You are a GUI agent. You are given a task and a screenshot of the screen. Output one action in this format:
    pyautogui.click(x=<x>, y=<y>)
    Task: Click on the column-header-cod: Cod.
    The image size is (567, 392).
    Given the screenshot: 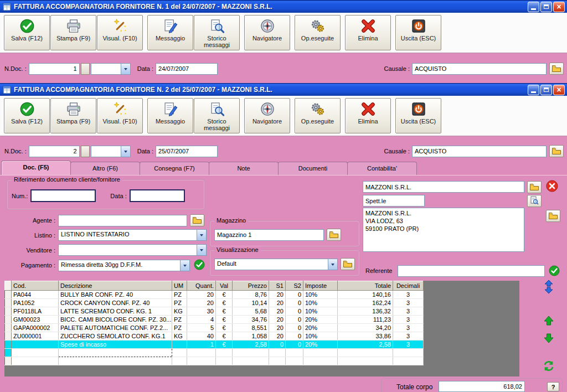 What is the action you would take?
    pyautogui.click(x=35, y=286)
    